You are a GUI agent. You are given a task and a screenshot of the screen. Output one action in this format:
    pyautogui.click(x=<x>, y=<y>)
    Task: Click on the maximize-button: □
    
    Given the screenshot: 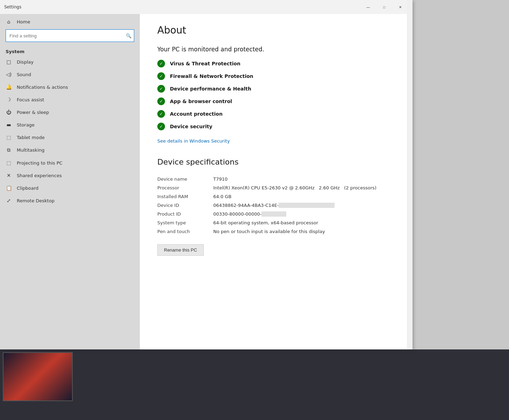 What is the action you would take?
    pyautogui.click(x=384, y=7)
    